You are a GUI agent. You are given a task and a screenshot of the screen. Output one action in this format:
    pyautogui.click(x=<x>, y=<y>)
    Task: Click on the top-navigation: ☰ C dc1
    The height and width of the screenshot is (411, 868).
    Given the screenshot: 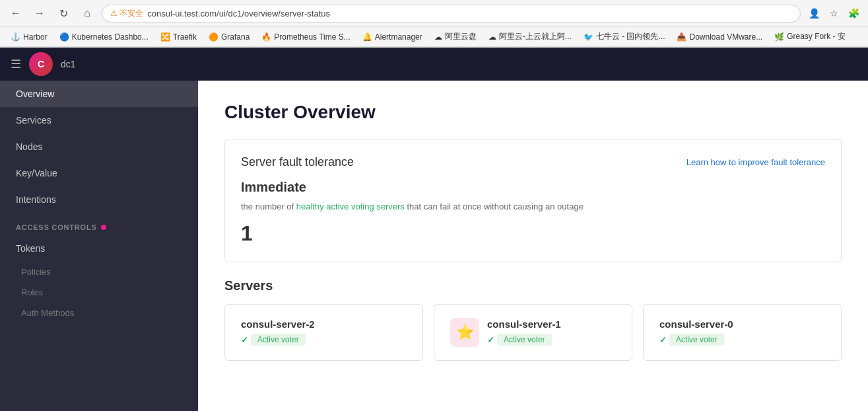 What is the action you would take?
    pyautogui.click(x=434, y=64)
    